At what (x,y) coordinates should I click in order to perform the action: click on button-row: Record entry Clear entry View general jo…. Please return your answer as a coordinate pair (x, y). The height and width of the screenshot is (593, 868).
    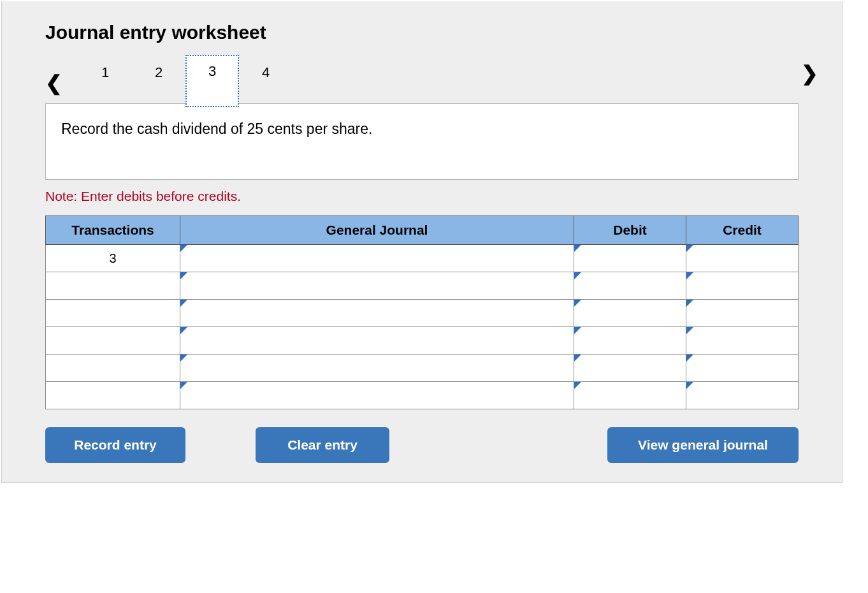
    Looking at the image, I should click on (422, 445).